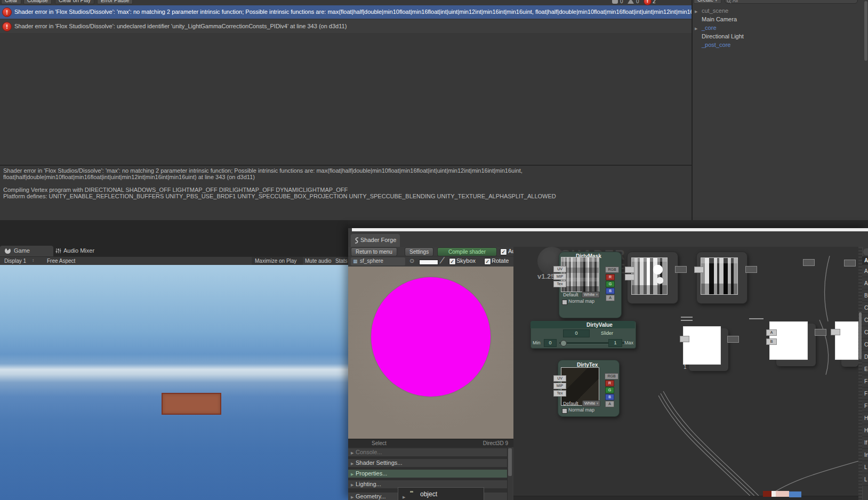 Image resolution: width=868 pixels, height=500 pixels. What do you see at coordinates (564, 343) in the screenshot?
I see `slider-handle` at bounding box center [564, 343].